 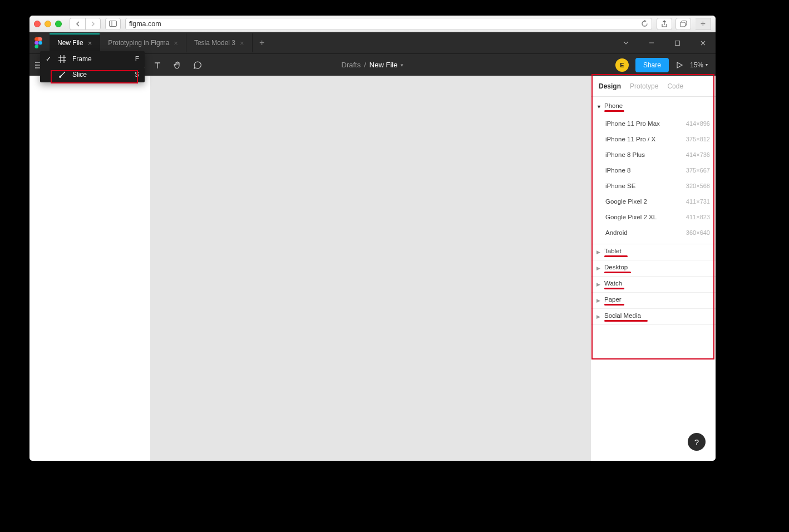 What do you see at coordinates (698, 155) in the screenshot?
I see `preset-size: 414×736` at bounding box center [698, 155].